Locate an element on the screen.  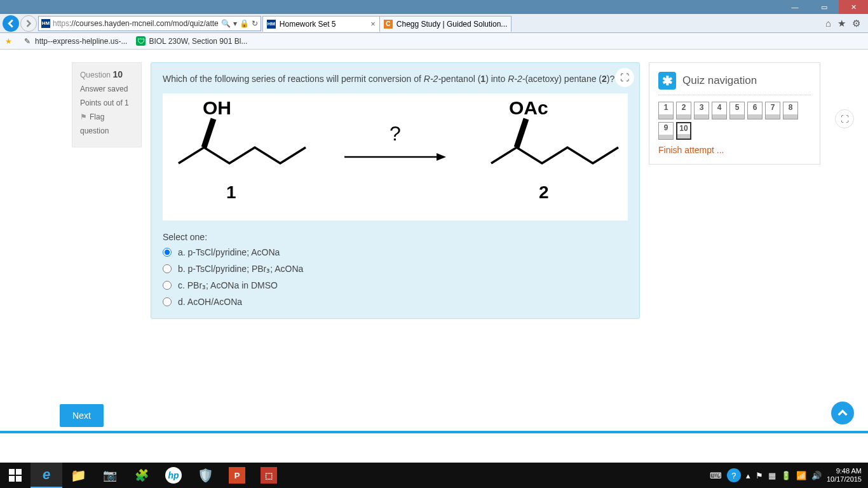
quiz-nav-q10: 10 is located at coordinates (684, 131).